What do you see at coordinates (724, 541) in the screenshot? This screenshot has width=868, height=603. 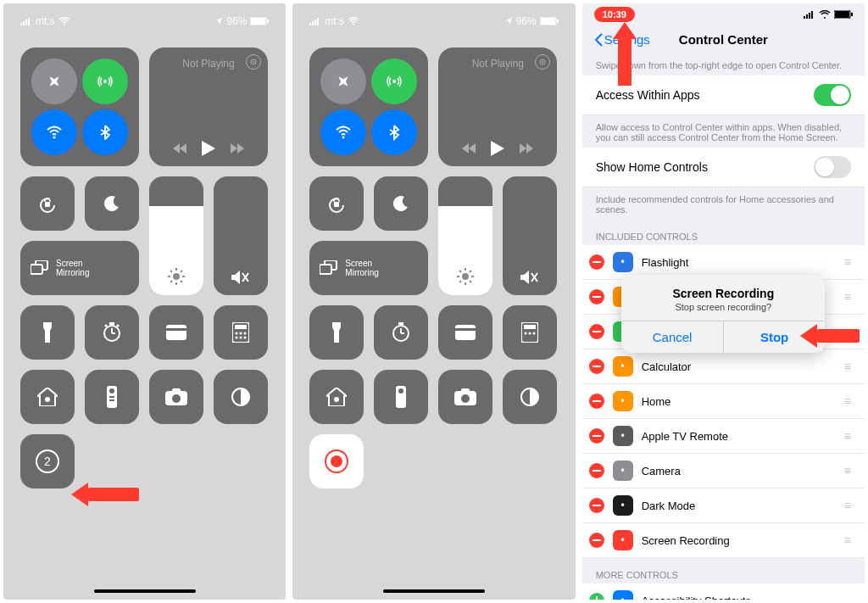 I see `control-row: •Screen Recording≡` at bounding box center [724, 541].